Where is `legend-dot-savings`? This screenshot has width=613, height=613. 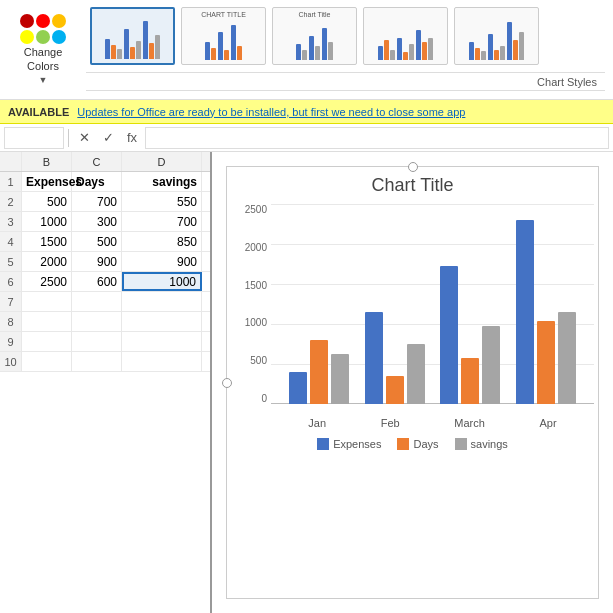
legend-dot-savings is located at coordinates (461, 444).